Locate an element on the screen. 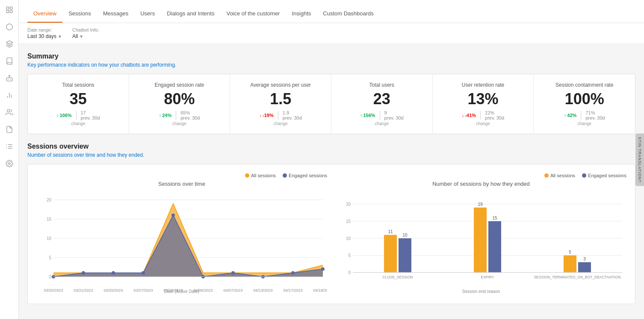 The width and height of the screenshot is (644, 319). tab-custom-dashboards: Custom Dashboards is located at coordinates (348, 16).